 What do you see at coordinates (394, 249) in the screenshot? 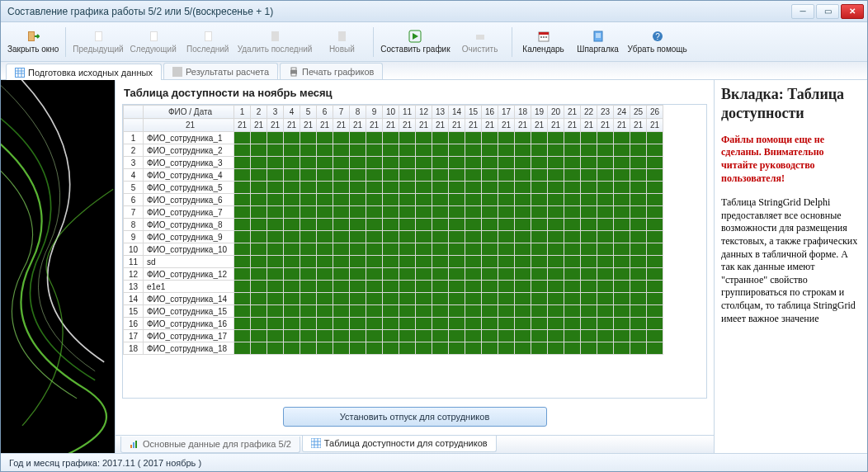
I see `table-row: 10ФИО_сотрудника_10` at bounding box center [394, 249].